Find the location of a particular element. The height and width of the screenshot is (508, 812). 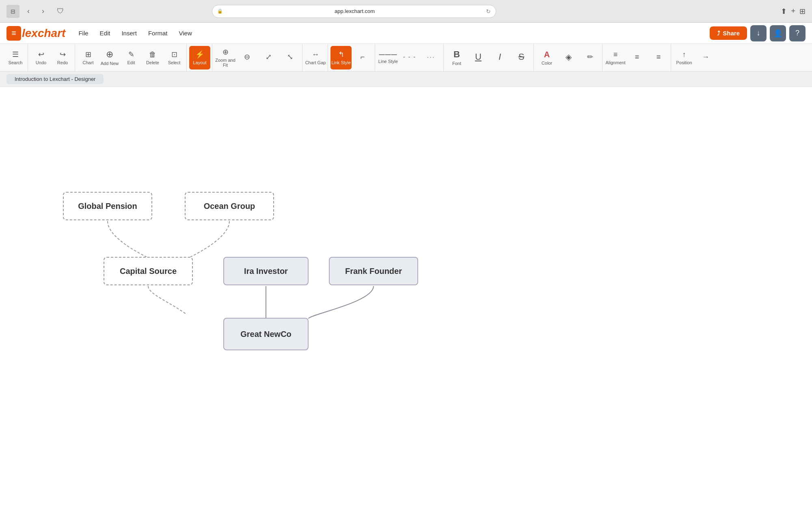

redo-btn: ↪ Redo is located at coordinates (63, 58).